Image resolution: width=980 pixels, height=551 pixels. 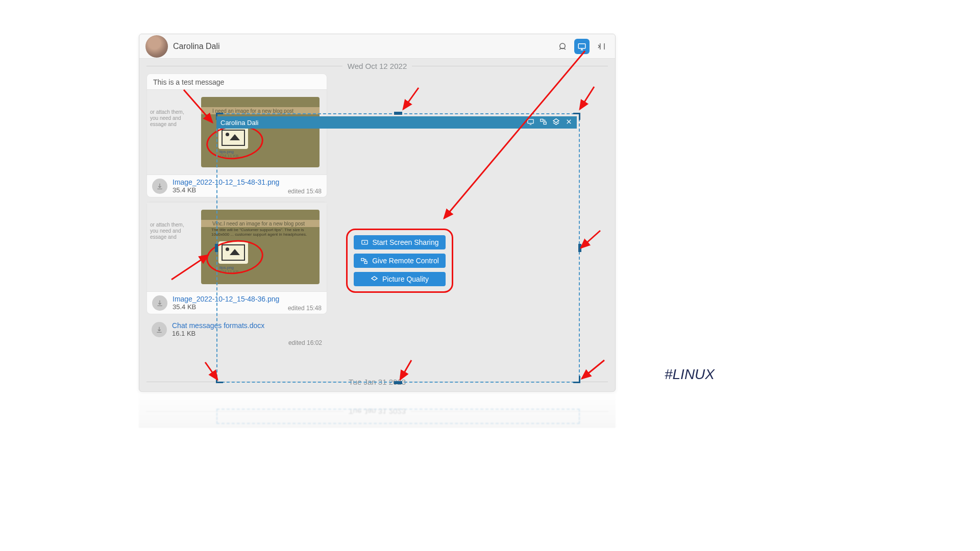 What do you see at coordinates (601, 46) in the screenshot?
I see `panel-collapse-icon` at bounding box center [601, 46].